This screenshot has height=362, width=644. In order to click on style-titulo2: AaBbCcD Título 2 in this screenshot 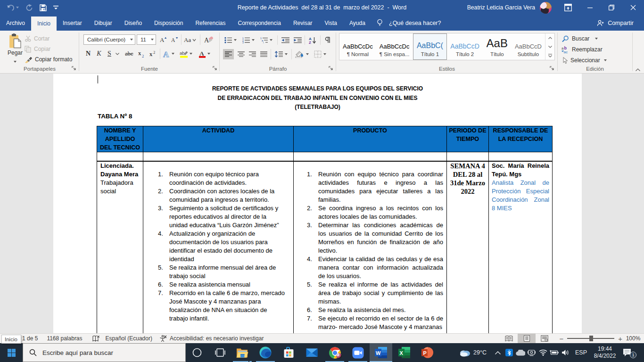, I will do `click(465, 47)`.